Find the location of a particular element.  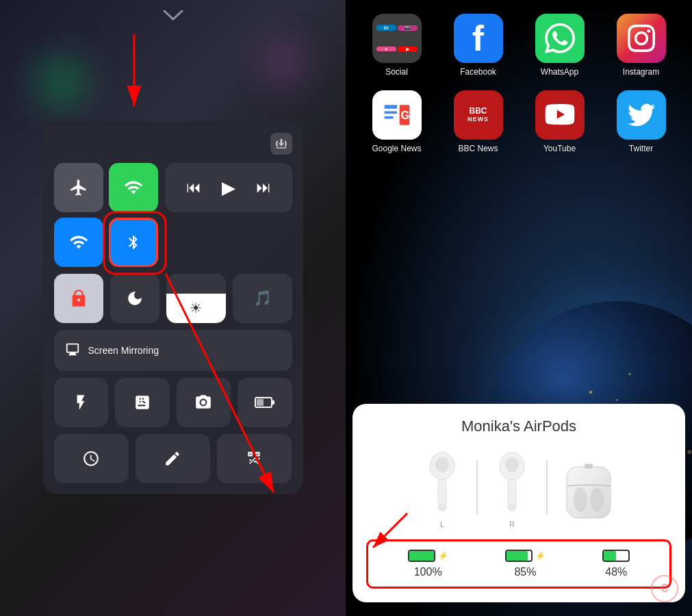

brightness-slider: ☀ is located at coordinates (196, 298).